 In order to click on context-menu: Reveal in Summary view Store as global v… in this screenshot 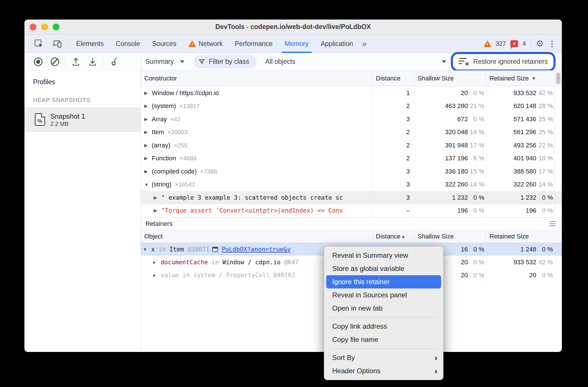, I will do `click(384, 313)`.